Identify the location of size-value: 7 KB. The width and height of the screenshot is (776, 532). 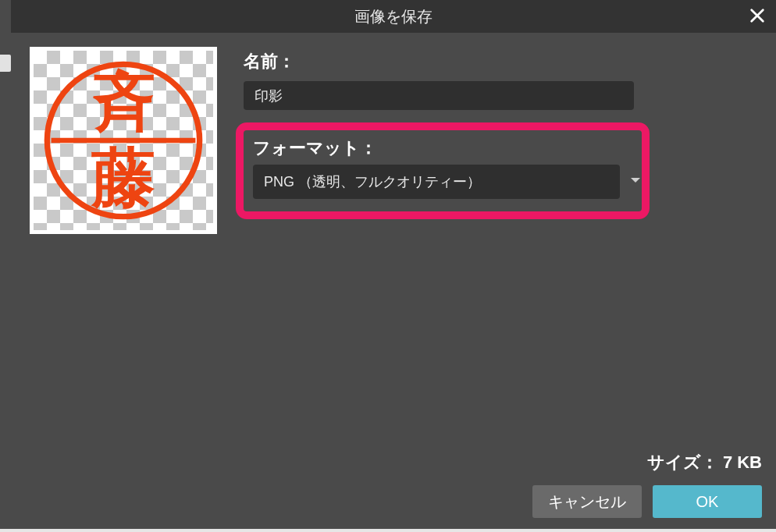
(742, 462).